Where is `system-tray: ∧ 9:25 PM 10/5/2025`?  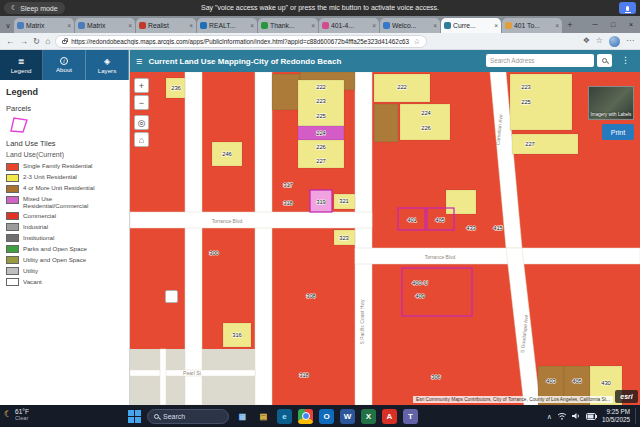 system-tray: ∧ 9:25 PM 10/5/2025 is located at coordinates (592, 416).